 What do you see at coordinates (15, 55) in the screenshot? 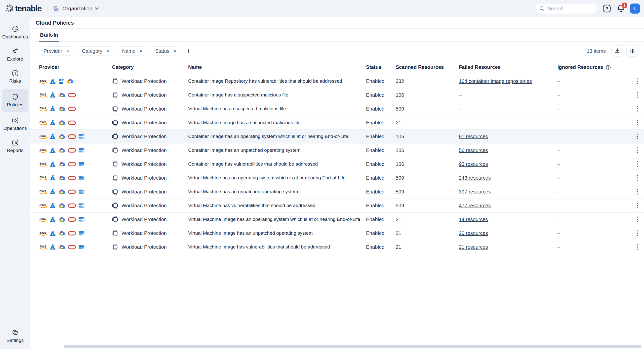
I see `sidebar-item-explore: Explore` at bounding box center [15, 55].